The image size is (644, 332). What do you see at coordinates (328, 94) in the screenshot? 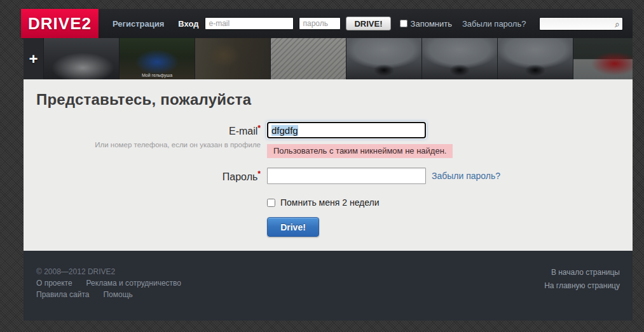
I see `page-title: Представьтесь, пожалуйста` at bounding box center [328, 94].